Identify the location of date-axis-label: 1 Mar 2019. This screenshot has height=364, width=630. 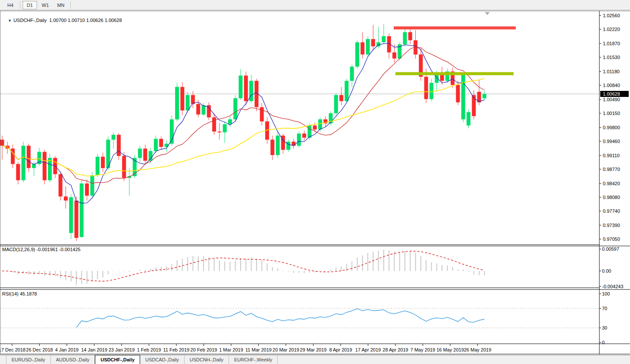
(231, 350).